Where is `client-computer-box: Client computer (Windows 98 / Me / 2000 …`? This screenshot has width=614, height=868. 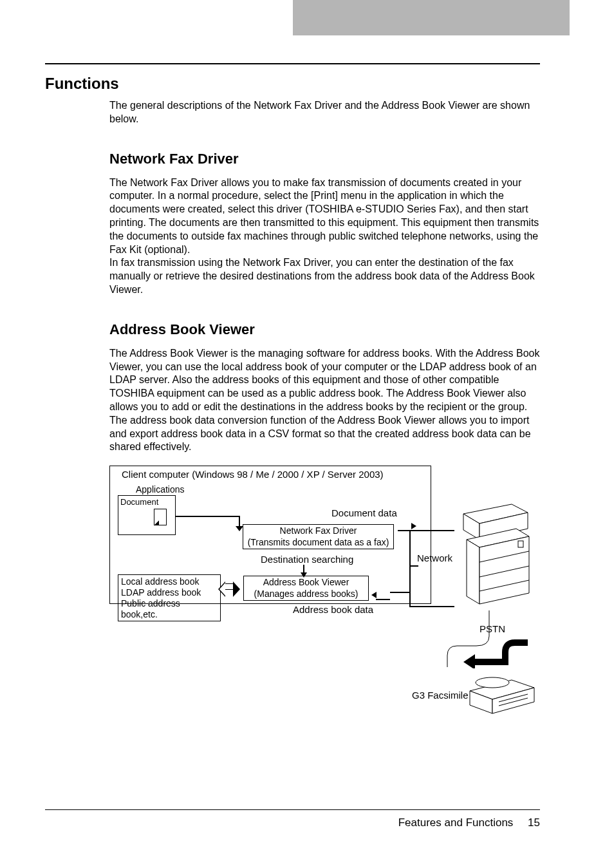 client-computer-box: Client computer (Windows 98 / Me / 2000 … is located at coordinates (270, 534).